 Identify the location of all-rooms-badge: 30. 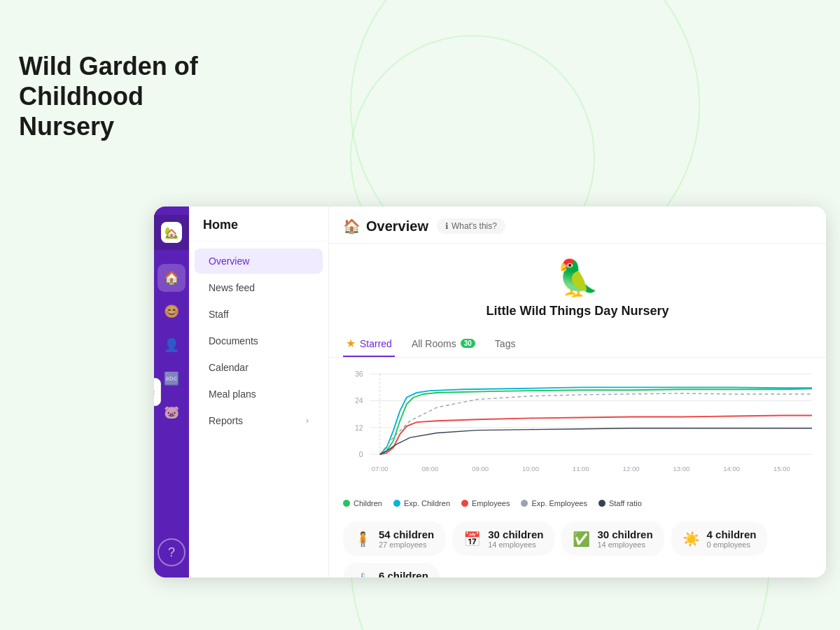
(468, 343).